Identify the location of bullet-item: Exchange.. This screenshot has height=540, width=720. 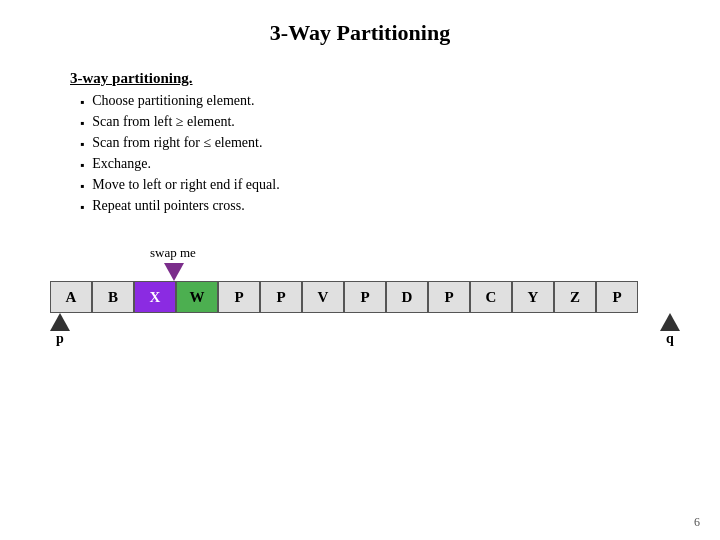
(380, 164).